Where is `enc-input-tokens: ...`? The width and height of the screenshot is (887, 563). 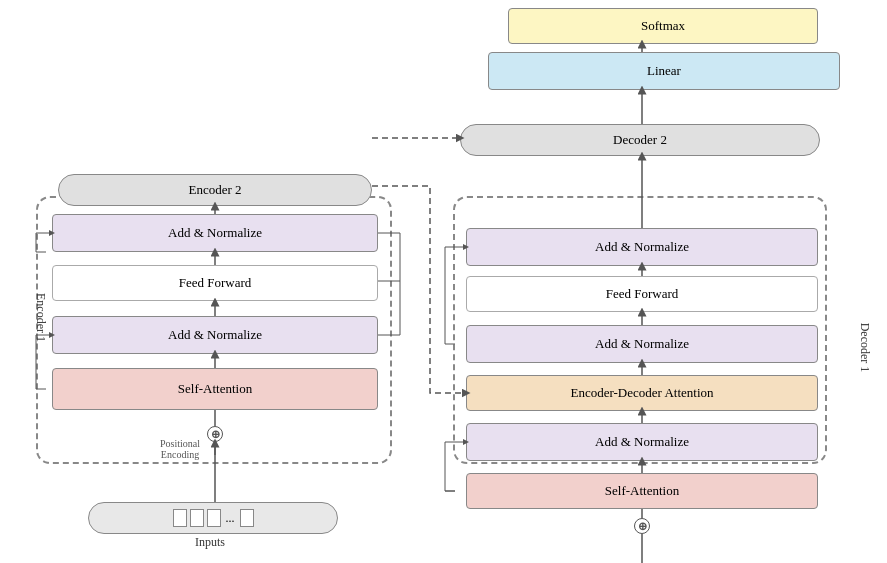 enc-input-tokens: ... is located at coordinates (214, 518).